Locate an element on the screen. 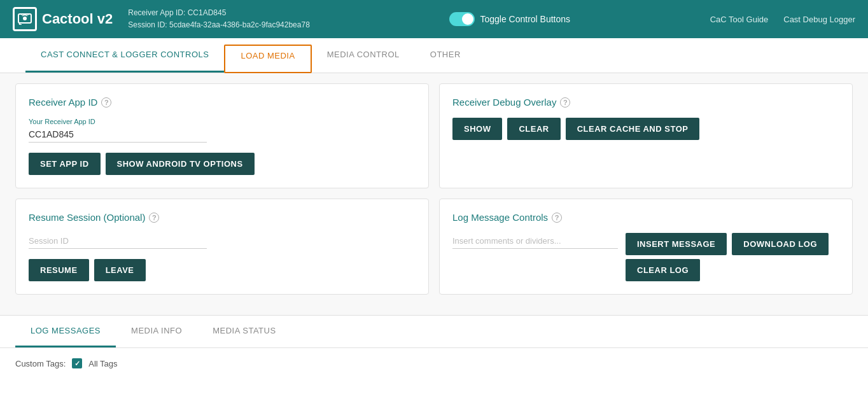 The height and width of the screenshot is (399, 868). cast-debug-logger-link: Cast Debug Logger is located at coordinates (820, 19).